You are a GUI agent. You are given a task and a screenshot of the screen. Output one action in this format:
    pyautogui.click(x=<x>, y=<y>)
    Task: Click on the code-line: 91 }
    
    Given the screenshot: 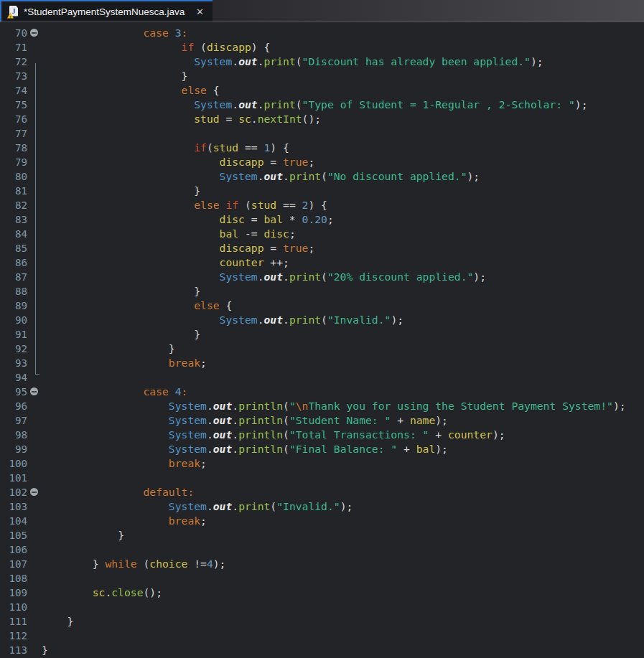 What is the action you would take?
    pyautogui.click(x=322, y=334)
    